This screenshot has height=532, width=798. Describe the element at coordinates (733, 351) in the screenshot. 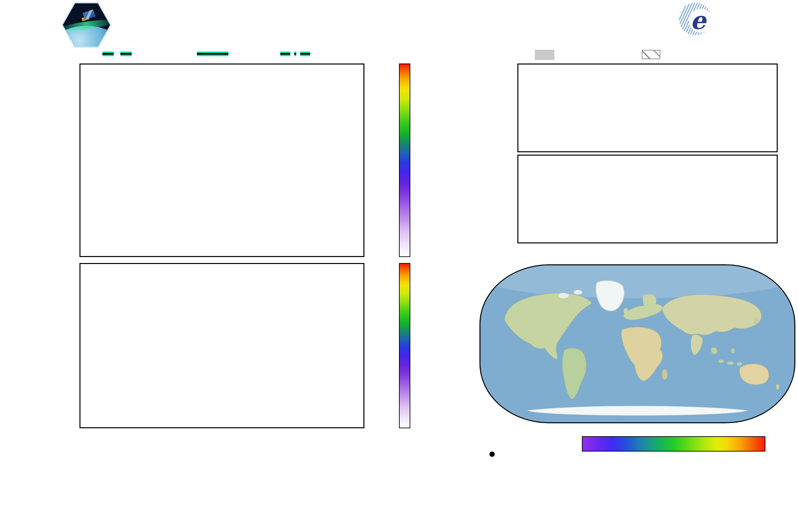

I see `island-philippines` at that location.